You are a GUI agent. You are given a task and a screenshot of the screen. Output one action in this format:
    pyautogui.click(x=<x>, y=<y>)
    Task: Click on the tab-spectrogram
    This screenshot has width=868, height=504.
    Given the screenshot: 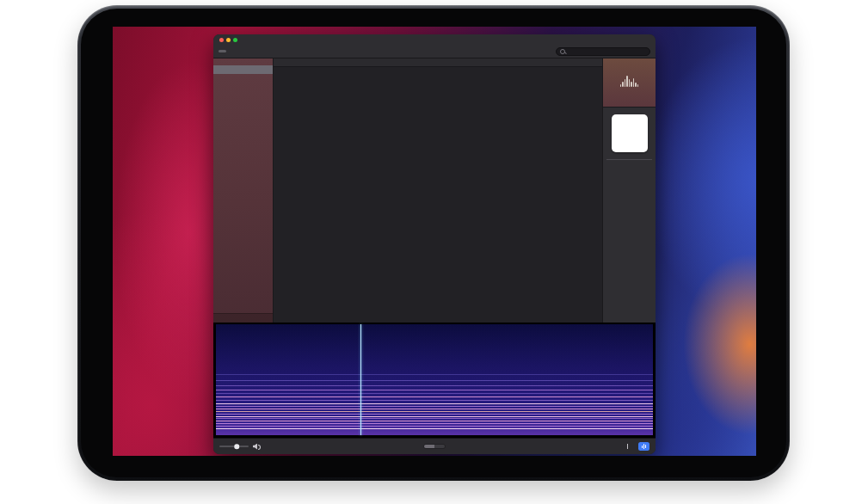 What is the action you would take?
    pyautogui.click(x=429, y=446)
    